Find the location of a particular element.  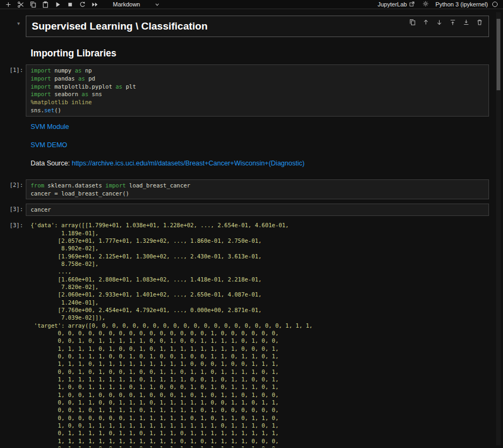

stop-icon is located at coordinates (70, 4).